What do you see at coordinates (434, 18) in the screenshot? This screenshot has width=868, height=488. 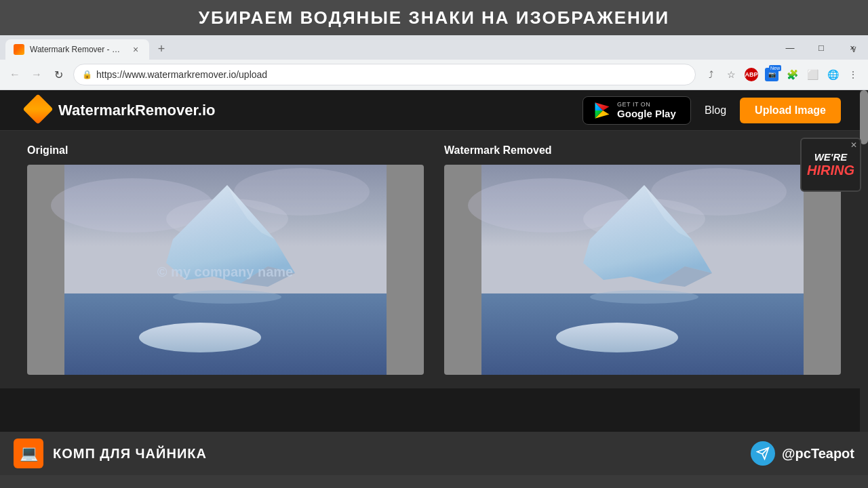 I see `top-banner-text: УБИРАЕМ ВОДЯНЫЕ ЗНАКИ НА ИЗОБРАЖЕНИИ` at bounding box center [434, 18].